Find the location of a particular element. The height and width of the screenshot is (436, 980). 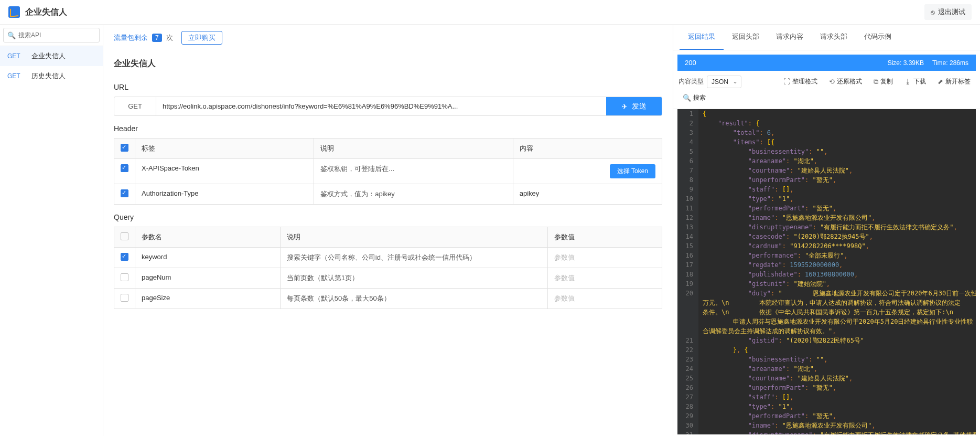

url-input is located at coordinates (381, 106).